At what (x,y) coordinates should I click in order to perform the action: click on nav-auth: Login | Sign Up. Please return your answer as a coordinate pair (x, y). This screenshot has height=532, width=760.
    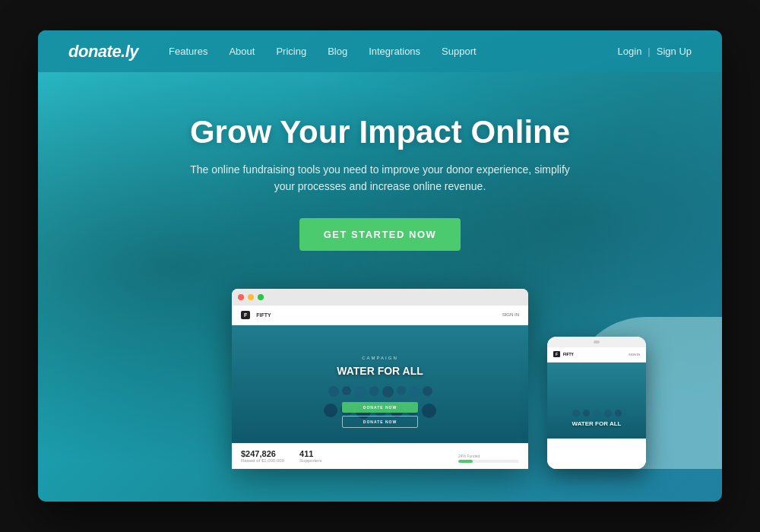
    Looking at the image, I should click on (655, 52).